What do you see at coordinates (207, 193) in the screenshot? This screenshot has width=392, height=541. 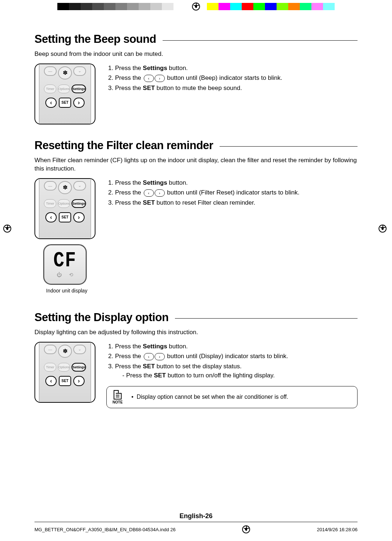 I see `step: Press the ‹› button until (Filter Reset)…` at bounding box center [207, 193].